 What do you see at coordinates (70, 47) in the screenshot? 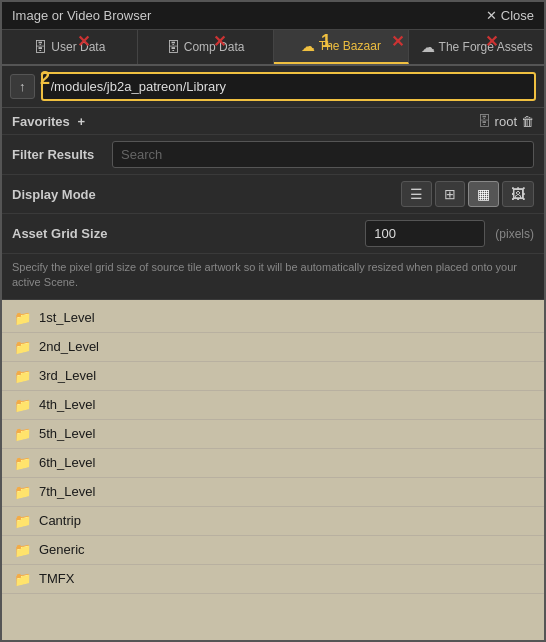
I see `tab-user-data: 🗄 User Data ✕` at bounding box center [70, 47].